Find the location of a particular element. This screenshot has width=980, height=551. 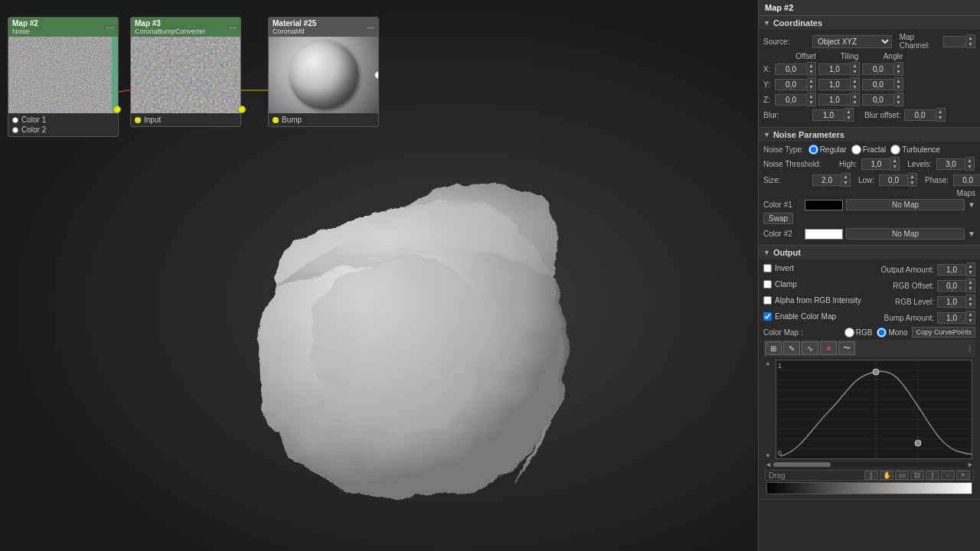

clamp-check: Clamp is located at coordinates (780, 285).